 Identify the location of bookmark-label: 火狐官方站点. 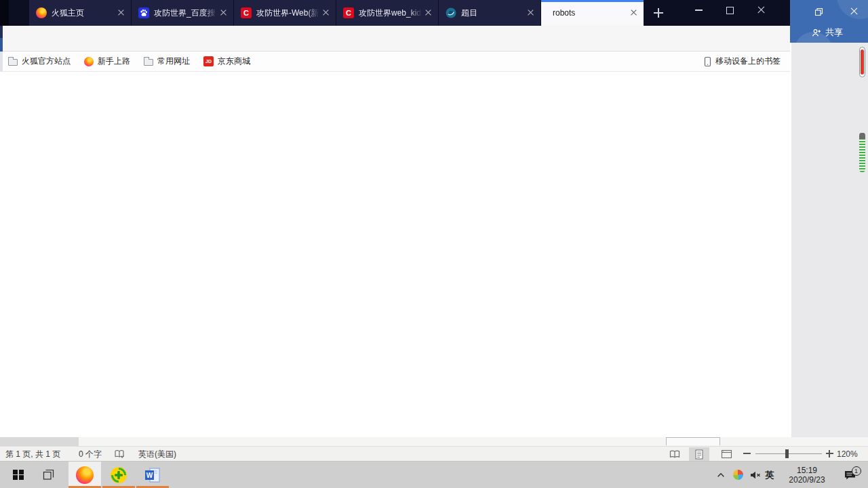
(46, 61).